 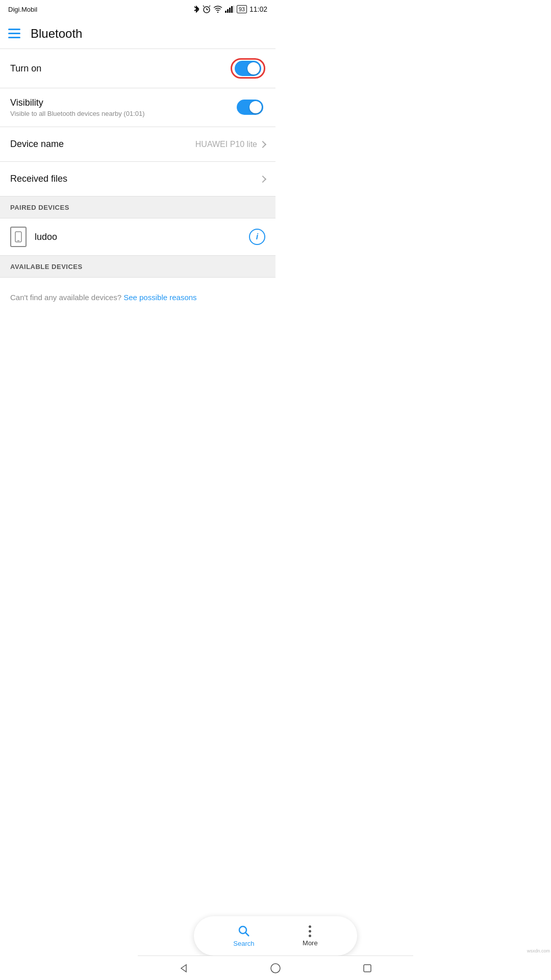 I want to click on see-possible-reasons-link: See possible reasons, so click(x=160, y=297).